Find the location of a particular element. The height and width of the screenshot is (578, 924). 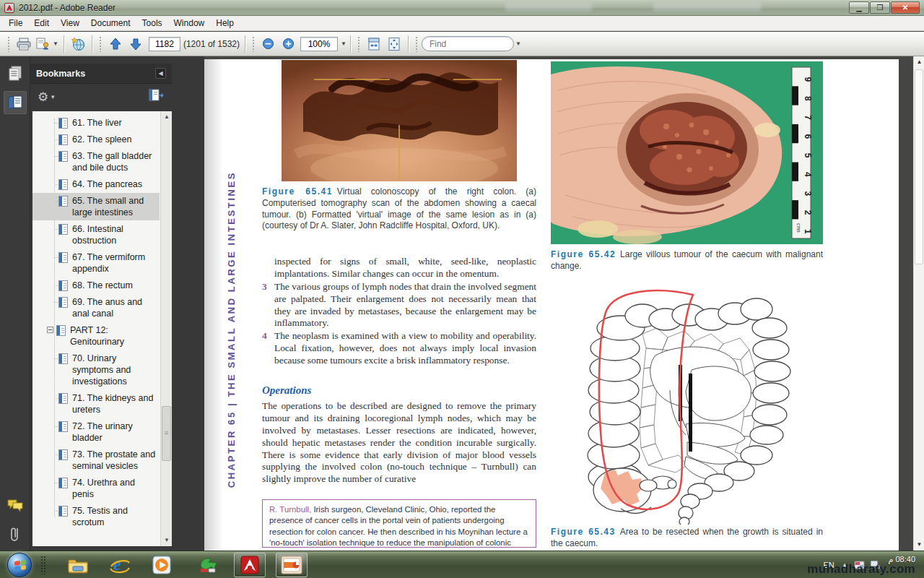

bookmark-item: 62. The spleen is located at coordinates (96, 139).